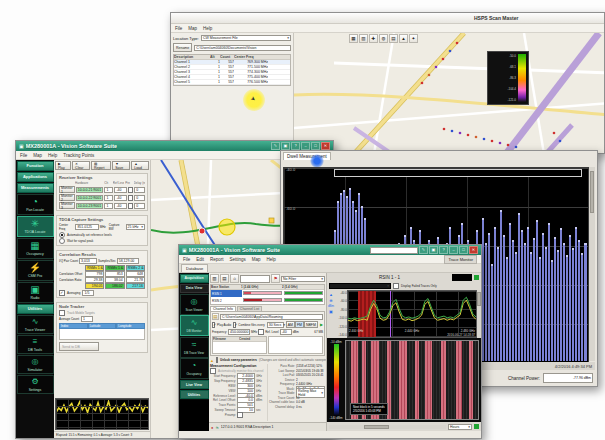 Image resolution: width=605 pixels, height=440 pixels. What do you see at coordinates (194, 348) in the screenshot?
I see `sidebar-item-db-trace-view: ≈DB Trace View` at bounding box center [194, 348].